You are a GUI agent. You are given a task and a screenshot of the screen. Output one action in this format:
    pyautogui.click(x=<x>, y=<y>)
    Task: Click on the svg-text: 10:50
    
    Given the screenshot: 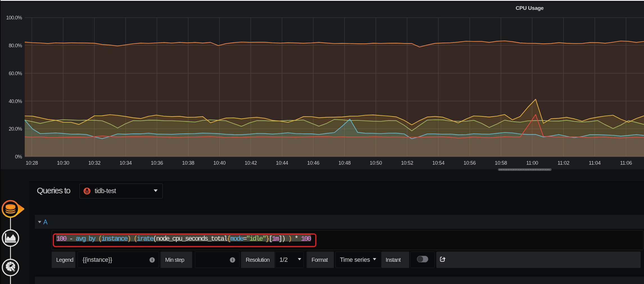 What is the action you would take?
    pyautogui.click(x=376, y=163)
    